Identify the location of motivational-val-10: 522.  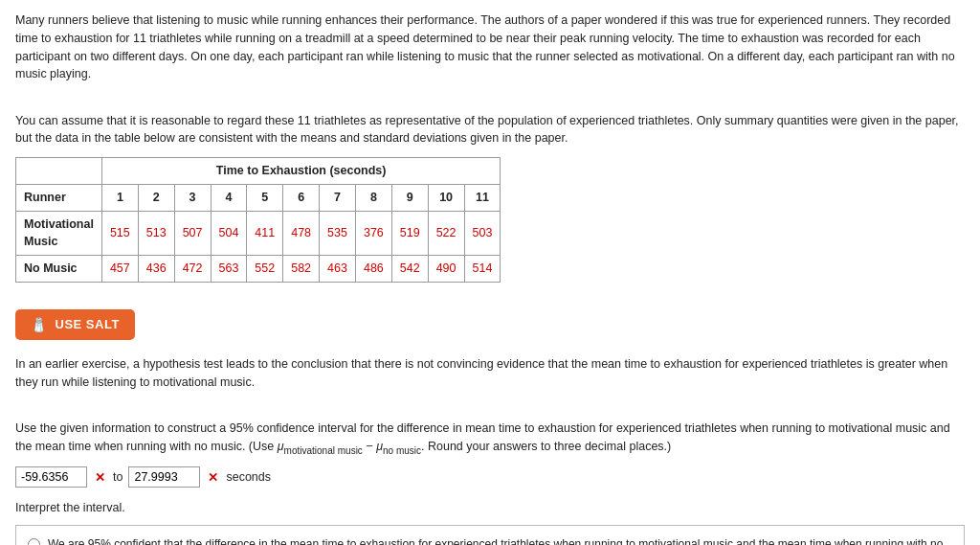
(446, 234).